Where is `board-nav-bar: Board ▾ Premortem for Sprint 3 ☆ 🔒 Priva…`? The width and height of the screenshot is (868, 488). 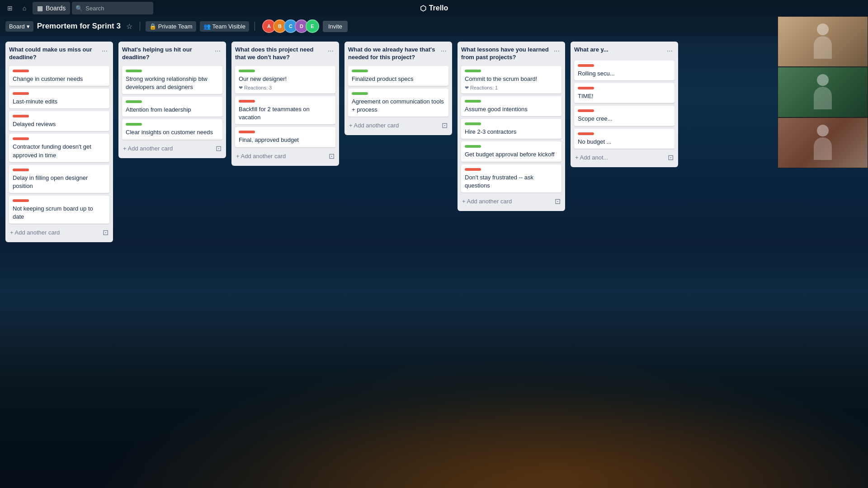 board-nav-bar: Board ▾ Premortem for Sprint 3 ☆ 🔒 Priva… is located at coordinates (434, 26).